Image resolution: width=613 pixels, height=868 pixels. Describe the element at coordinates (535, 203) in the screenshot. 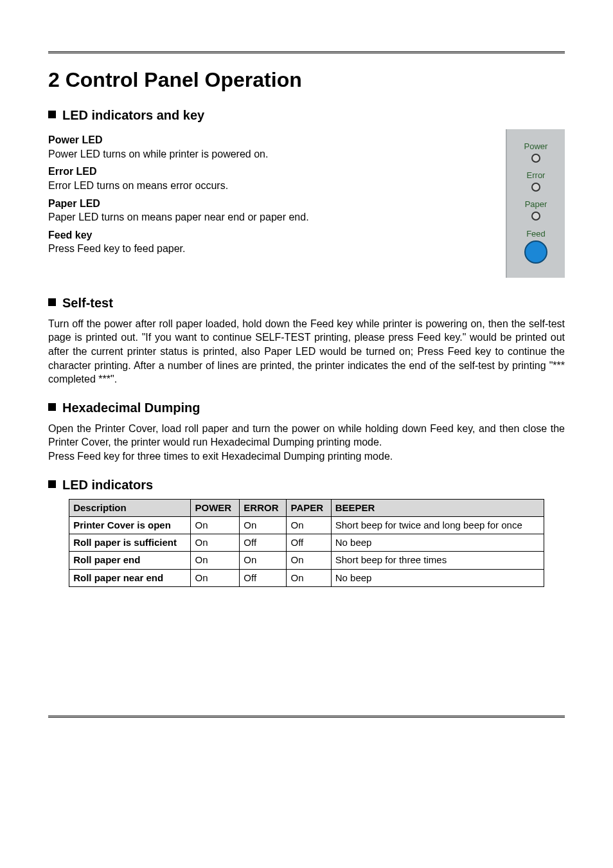

I see `control-panel-illustration: Power Error Paper Feed` at that location.